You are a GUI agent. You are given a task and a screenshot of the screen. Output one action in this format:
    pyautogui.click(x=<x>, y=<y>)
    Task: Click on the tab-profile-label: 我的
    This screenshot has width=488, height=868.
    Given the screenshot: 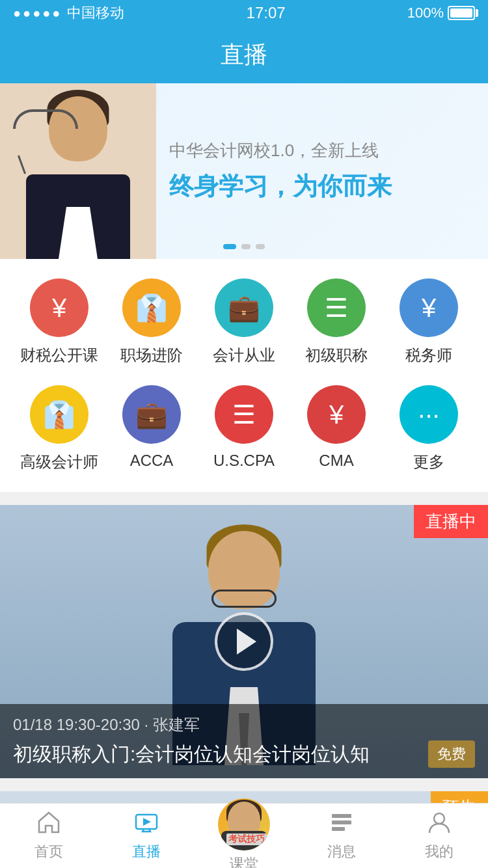 What is the action you would take?
    pyautogui.click(x=439, y=852)
    